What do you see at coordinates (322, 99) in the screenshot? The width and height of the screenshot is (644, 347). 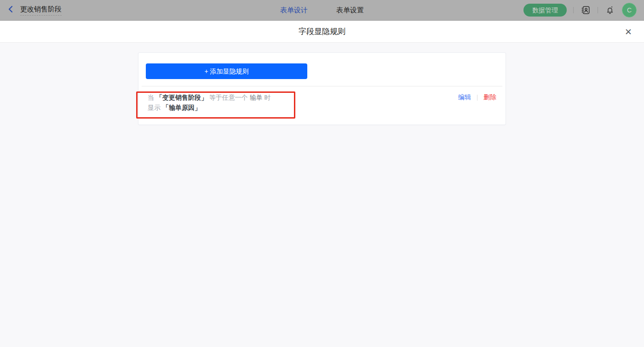 I see `rule-list-item: 当 「变更销售阶段」 等于任意一个 输单 时 显示 「输单原因」 编辑 删除` at bounding box center [322, 99].